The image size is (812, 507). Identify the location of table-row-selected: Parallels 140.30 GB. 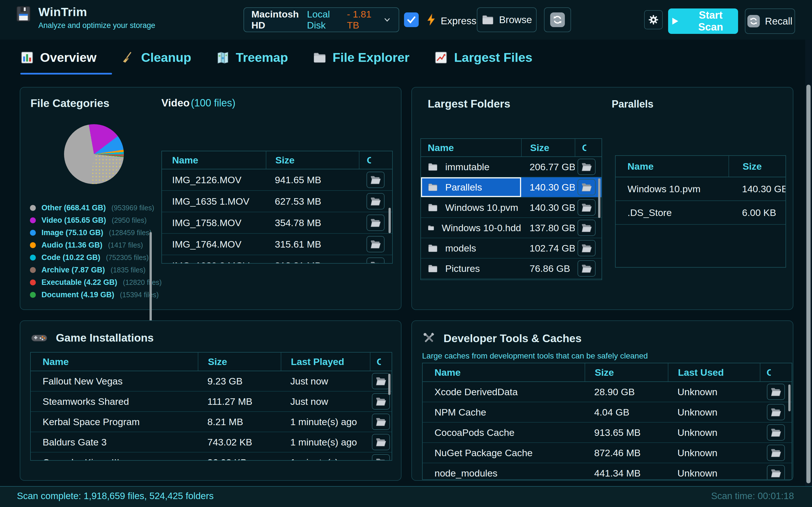
(511, 187).